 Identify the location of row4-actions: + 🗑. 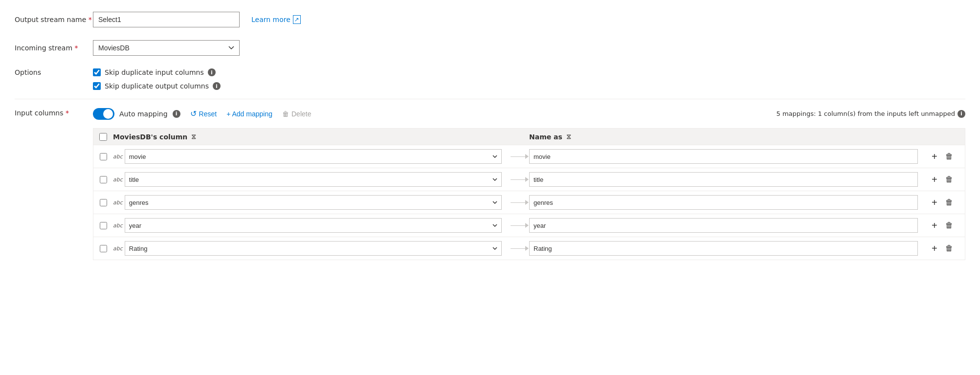
(945, 226).